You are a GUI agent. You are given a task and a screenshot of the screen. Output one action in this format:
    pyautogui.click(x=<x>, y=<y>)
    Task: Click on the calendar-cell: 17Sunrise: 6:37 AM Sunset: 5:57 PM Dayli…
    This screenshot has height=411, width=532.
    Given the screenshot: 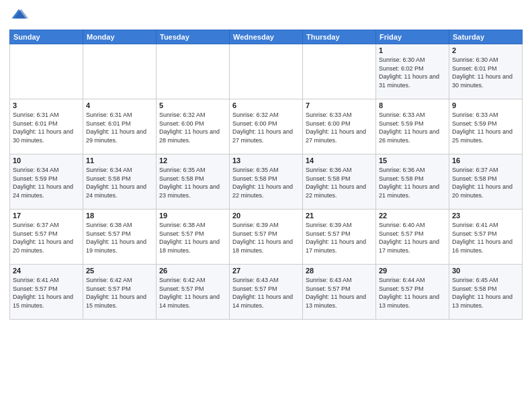 What is the action you would take?
    pyautogui.click(x=47, y=237)
    